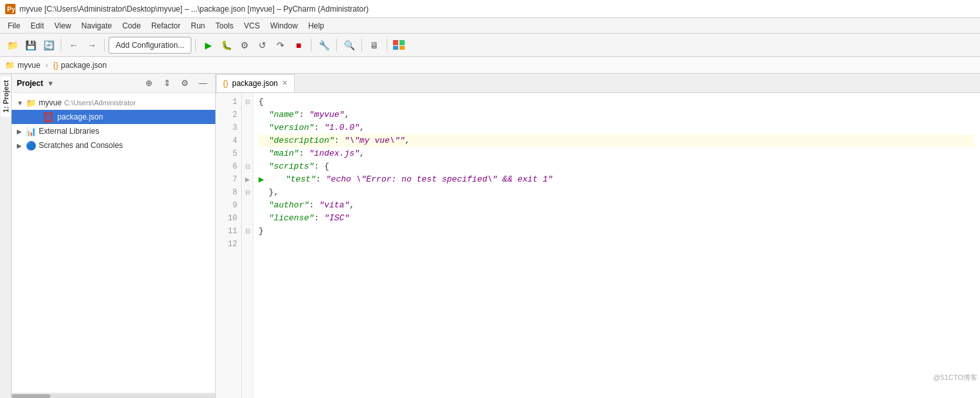 The width and height of the screenshot is (980, 398). Describe the element at coordinates (284, 83) in the screenshot. I see `tab-close-button: ✕` at that location.